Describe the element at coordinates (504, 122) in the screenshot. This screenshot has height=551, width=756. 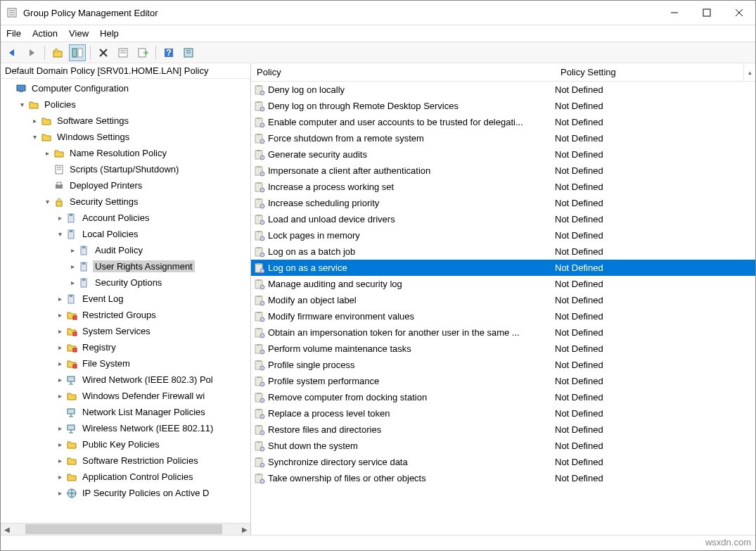
I see `policy-row: Enable computer and user accounts to be …` at that location.